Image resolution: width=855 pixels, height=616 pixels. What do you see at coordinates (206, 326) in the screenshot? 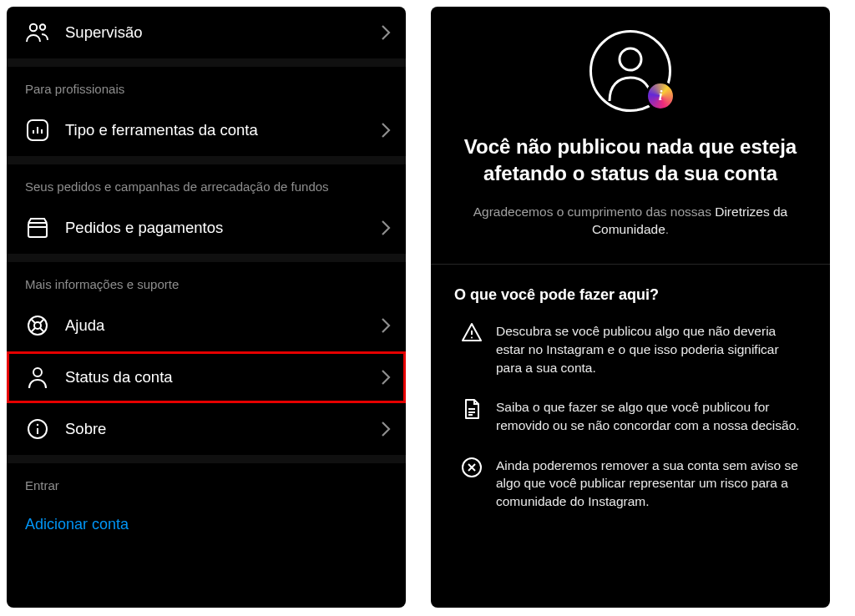
I see `menu-item-help: Ajuda` at bounding box center [206, 326].